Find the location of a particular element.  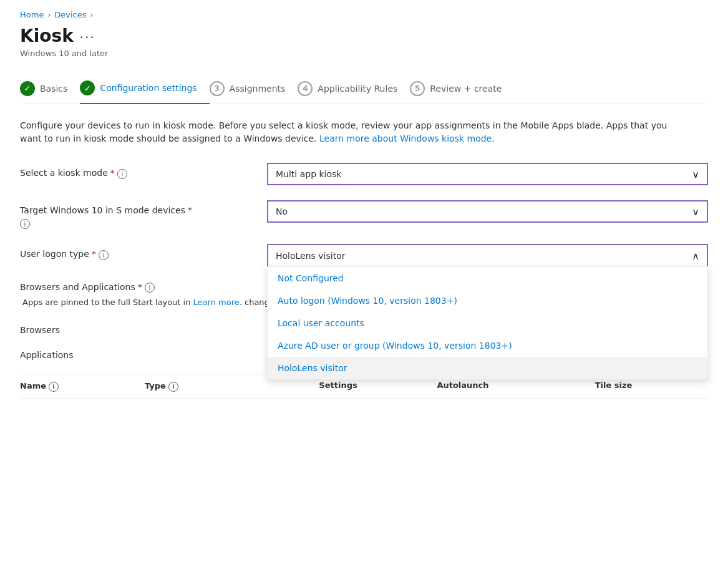

target-windows-dropdown: No ∨ is located at coordinates (488, 211).